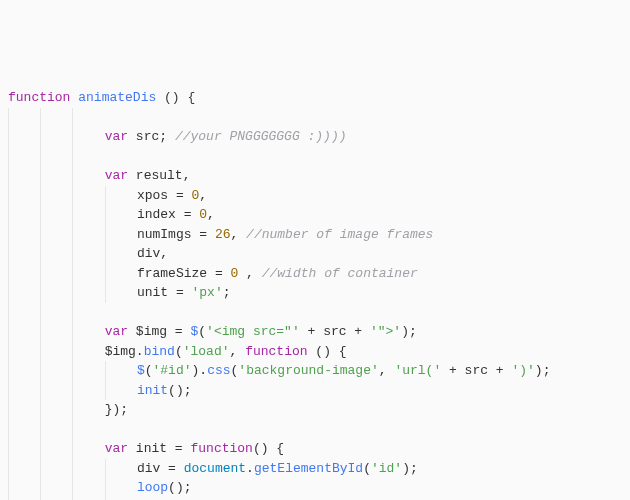  Describe the element at coordinates (112, 214) in the screenshot. I see `line: index = 0,` at that location.